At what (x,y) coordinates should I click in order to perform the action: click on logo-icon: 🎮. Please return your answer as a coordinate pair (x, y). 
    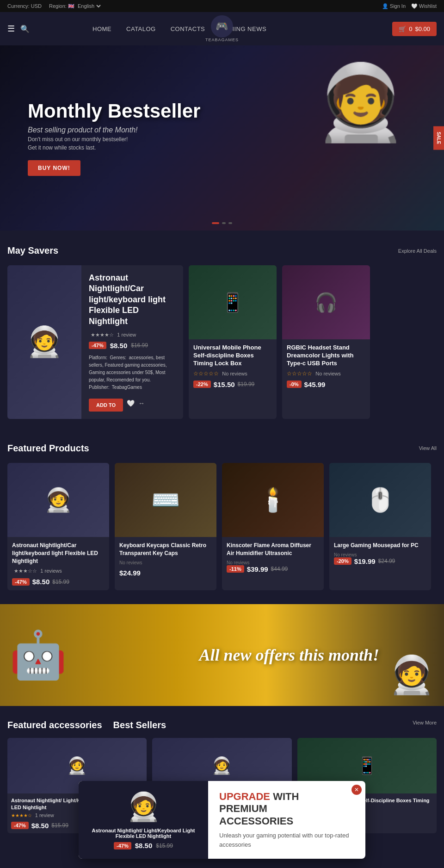
    Looking at the image, I should click on (222, 26).